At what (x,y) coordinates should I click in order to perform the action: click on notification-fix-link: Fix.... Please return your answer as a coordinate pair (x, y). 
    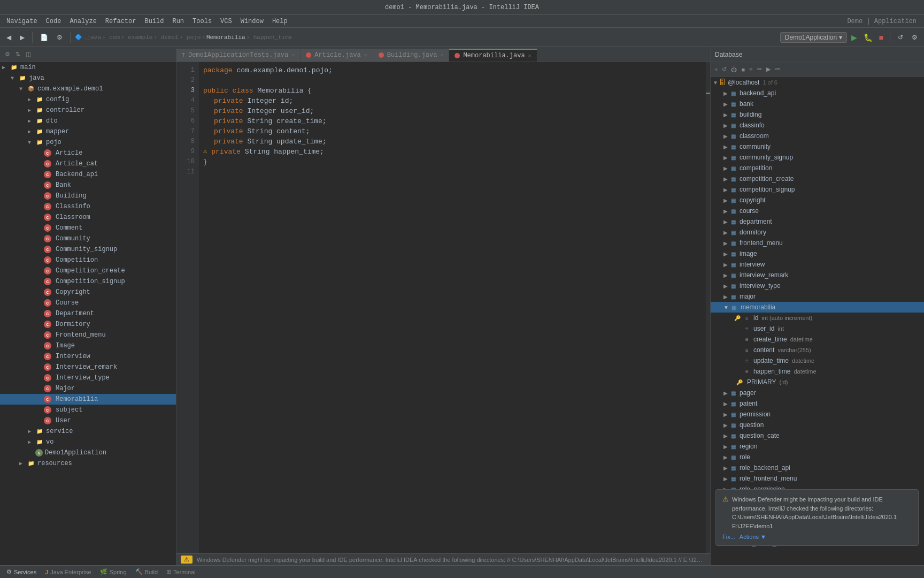
    Looking at the image, I should click on (729, 537).